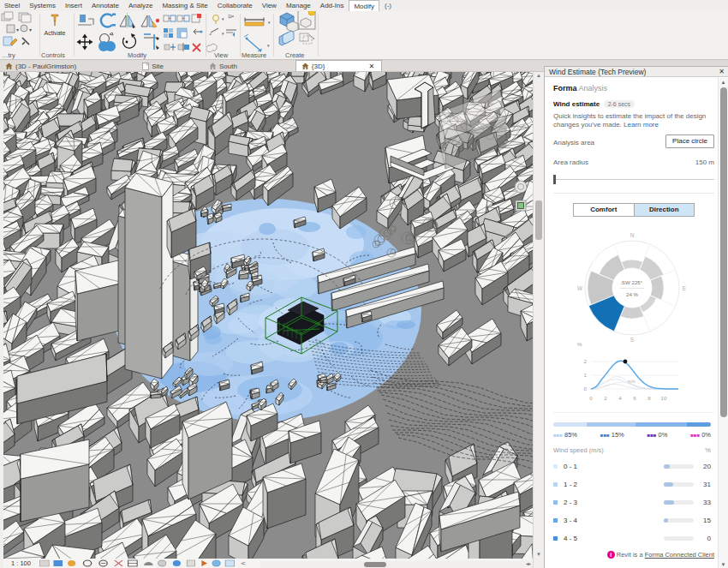 The width and height of the screenshot is (728, 568). I want to click on svg-text: E, so click(685, 288).